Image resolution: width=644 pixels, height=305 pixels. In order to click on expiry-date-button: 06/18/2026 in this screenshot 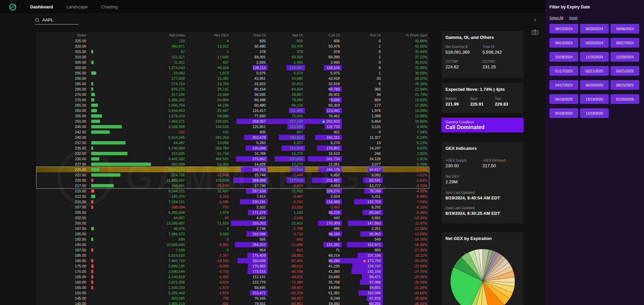, I will do `click(564, 113)`.